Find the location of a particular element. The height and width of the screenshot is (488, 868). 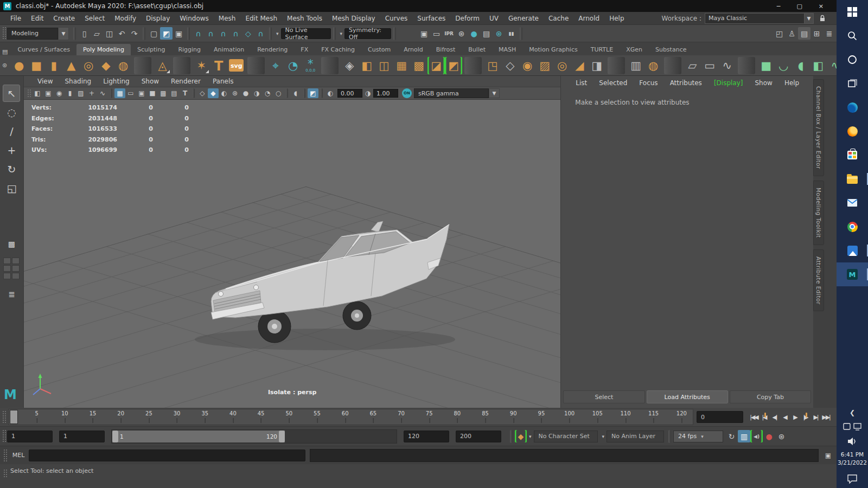

character-set-menu-arrow: ▾ is located at coordinates (531, 436).